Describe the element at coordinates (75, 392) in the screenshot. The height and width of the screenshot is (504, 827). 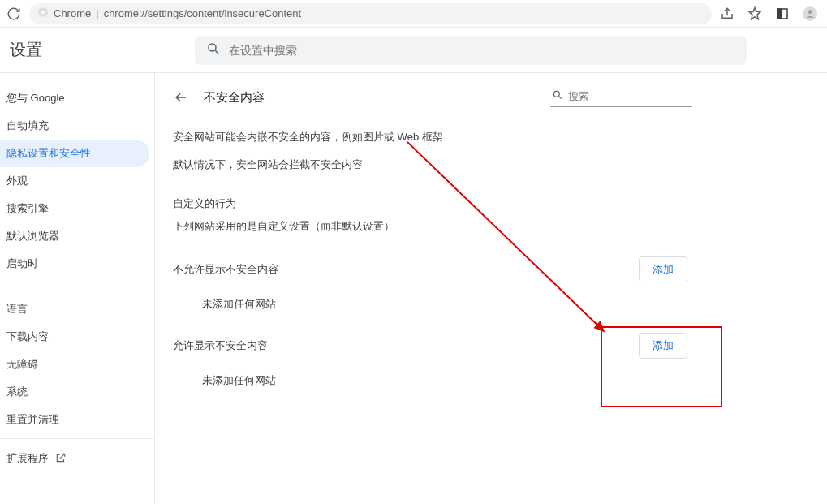
I see `sidebar-item-system: 系统` at that location.